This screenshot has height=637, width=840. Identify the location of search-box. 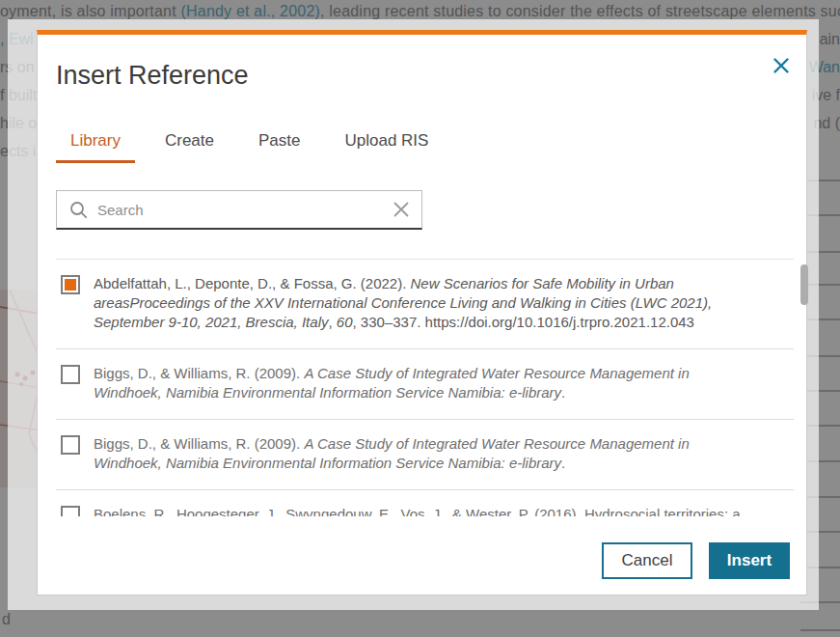
(239, 210).